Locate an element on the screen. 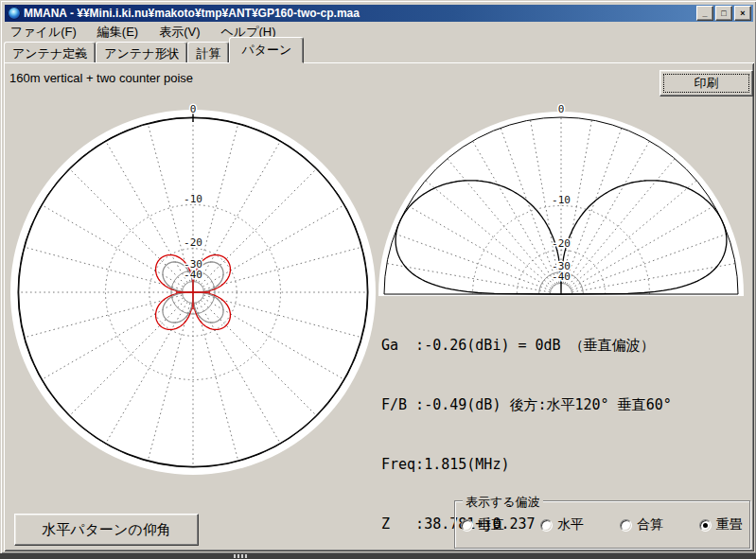 The image size is (756, 559). tab-strip: アンテナ定義 アンテナ形状 計算 パターン is located at coordinates (153, 52).